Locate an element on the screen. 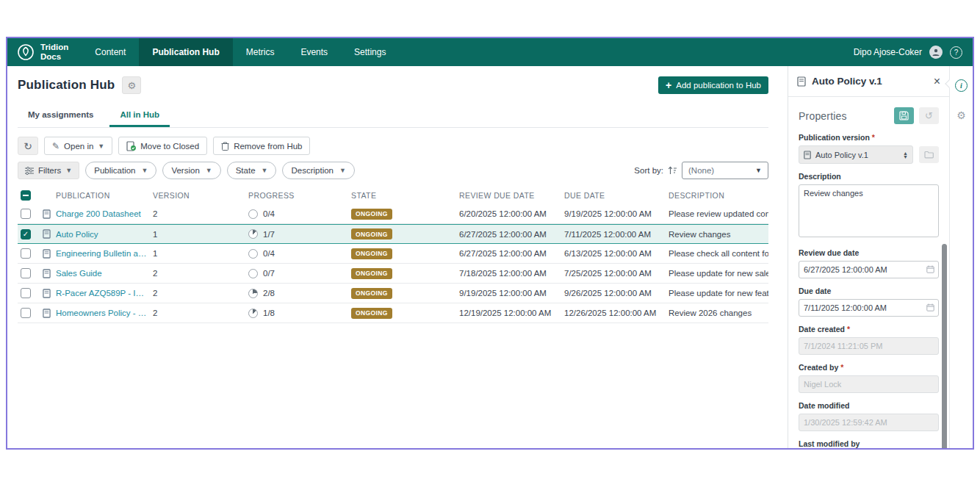 The width and height of the screenshot is (980, 490). due-date-cell: 7/25/2025 12:00:00 AM is located at coordinates (613, 273).